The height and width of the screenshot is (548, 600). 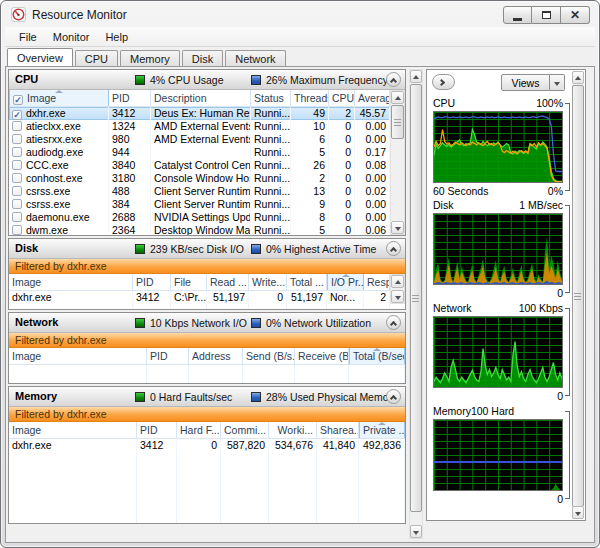 I want to click on disk-section-header: Disk 239 KB/sec Disk I/O 0% Highest Acti…, so click(x=207, y=249).